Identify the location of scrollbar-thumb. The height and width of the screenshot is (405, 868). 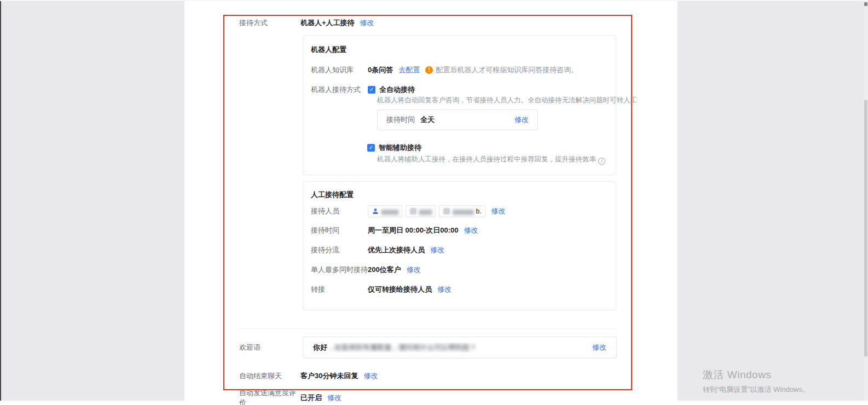
(866, 228).